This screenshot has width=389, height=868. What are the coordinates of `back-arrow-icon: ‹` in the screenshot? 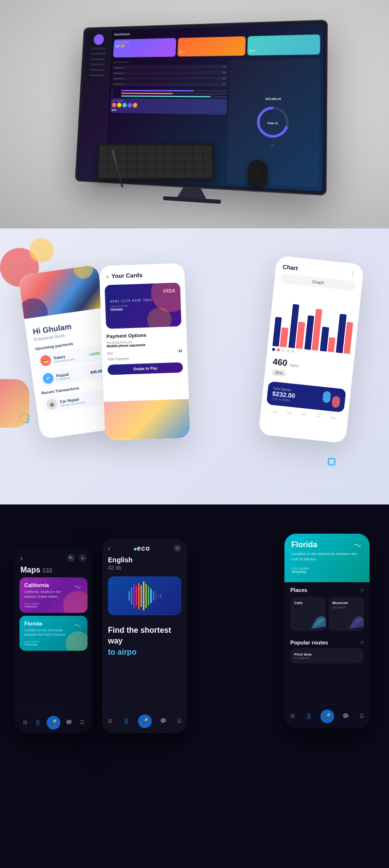 It's located at (107, 277).